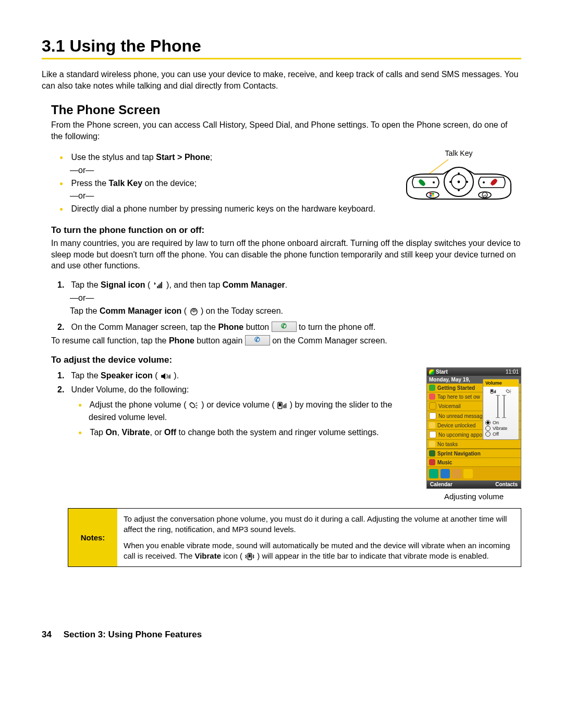  What do you see at coordinates (282, 80) in the screenshot?
I see `intro-paragraph: Like a standard wireless phone, you can …` at bounding box center [282, 80].